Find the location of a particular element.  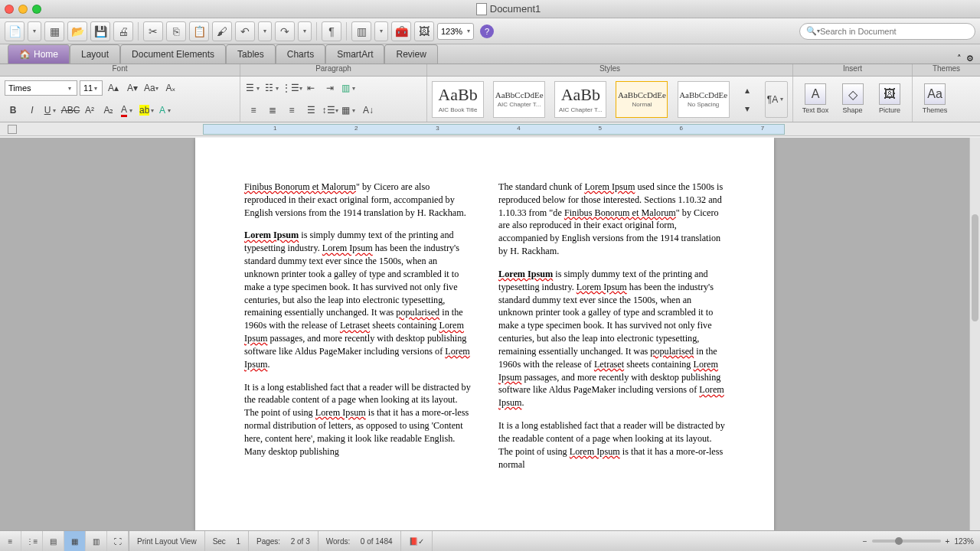

tab-smartart: SmartArt is located at coordinates (355, 54).